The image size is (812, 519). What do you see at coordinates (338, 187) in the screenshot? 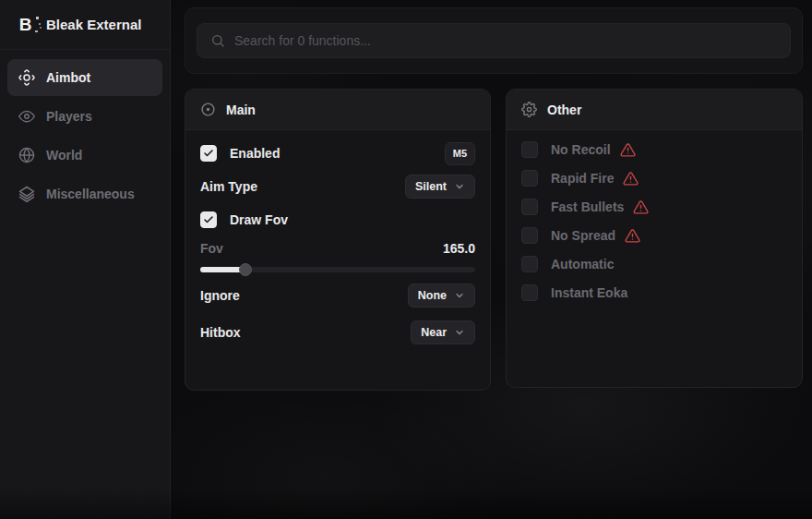
I see `aim-type-row: Aim Type Silent` at bounding box center [338, 187].